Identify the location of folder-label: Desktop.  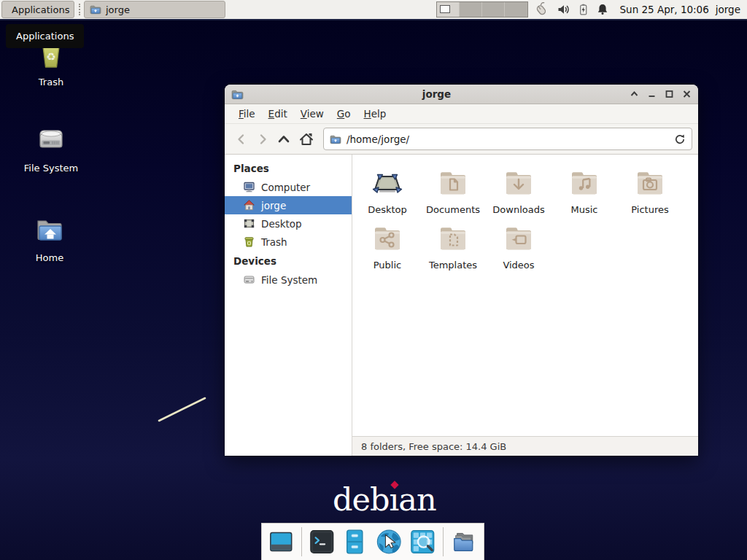
(387, 210).